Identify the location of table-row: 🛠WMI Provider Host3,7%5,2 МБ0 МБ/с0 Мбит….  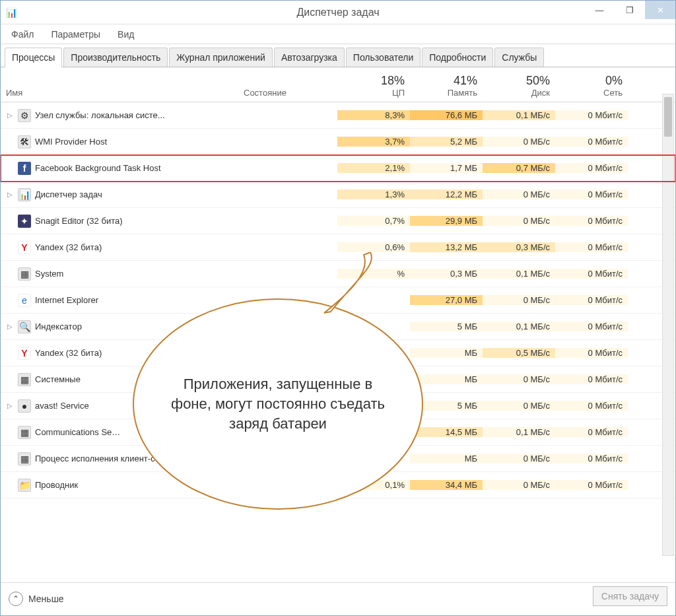
(338, 142).